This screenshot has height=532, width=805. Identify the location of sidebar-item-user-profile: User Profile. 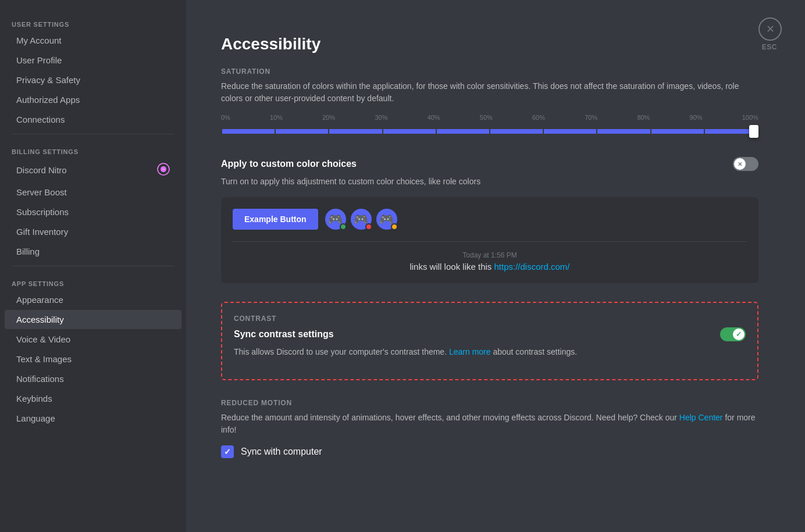
(93, 60).